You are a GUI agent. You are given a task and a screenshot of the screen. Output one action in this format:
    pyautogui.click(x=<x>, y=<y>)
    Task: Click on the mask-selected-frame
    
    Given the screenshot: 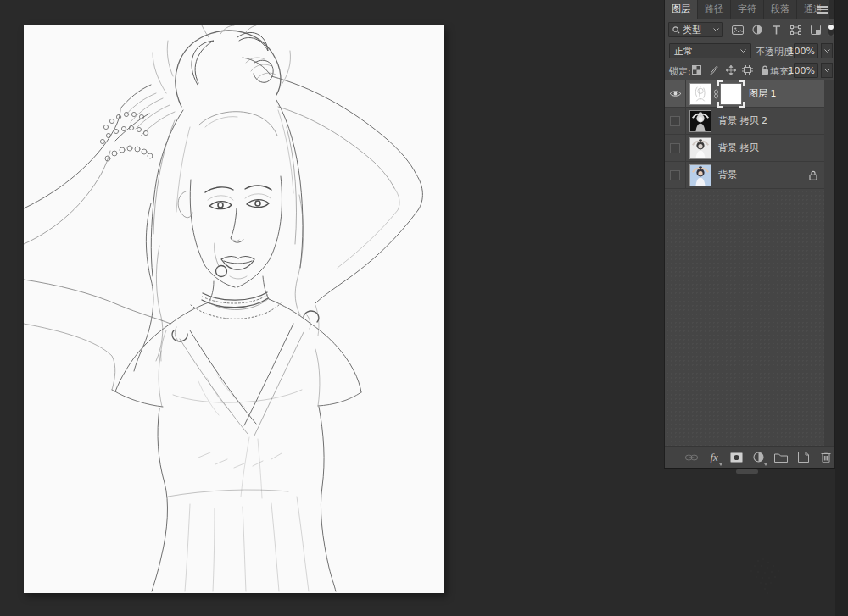 What is the action you would take?
    pyautogui.click(x=721, y=83)
    